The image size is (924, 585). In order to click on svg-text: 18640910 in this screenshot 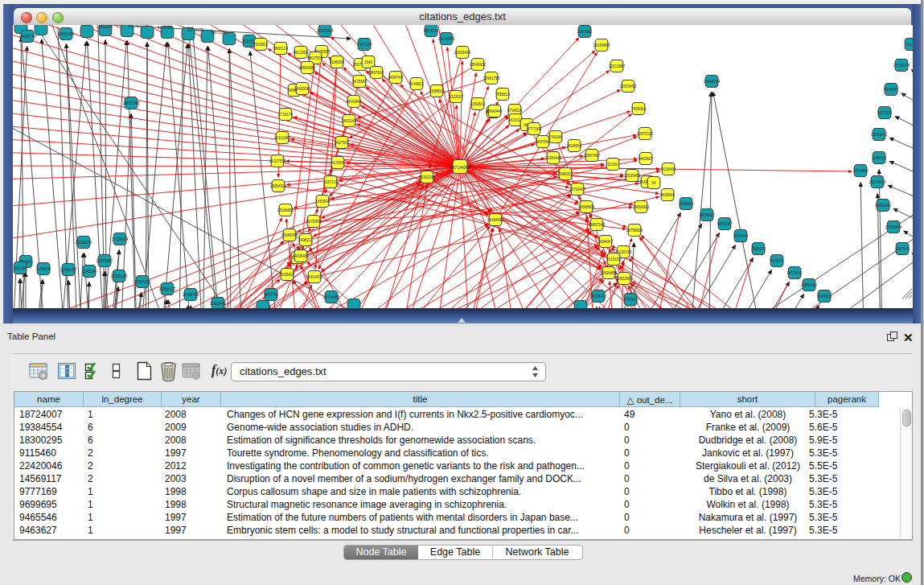, I will do `click(478, 64)`.